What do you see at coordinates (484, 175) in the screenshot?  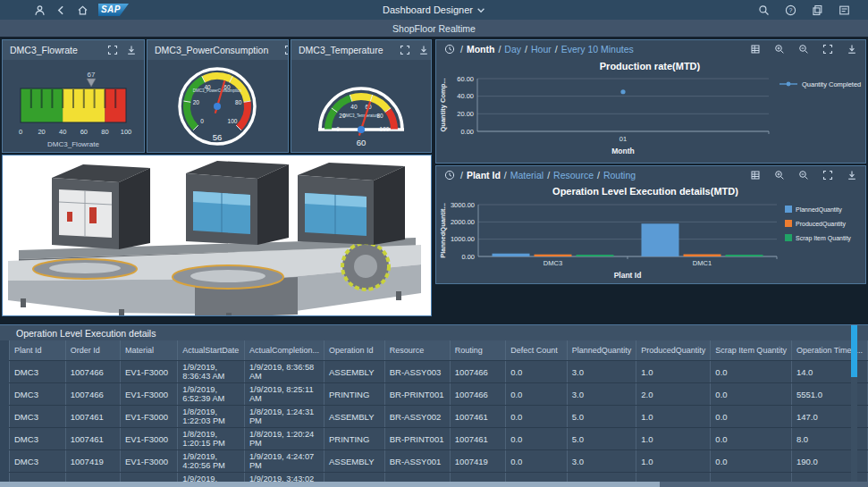 I see `breadcrumb-item-plant-id: Plant Id` at bounding box center [484, 175].